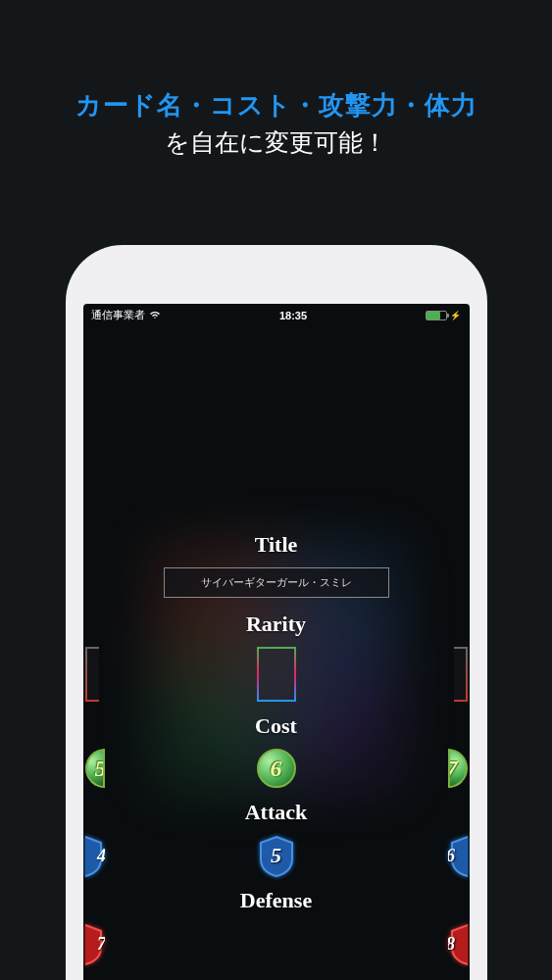 This screenshot has width=552, height=980. What do you see at coordinates (436, 316) in the screenshot?
I see `battery-icon` at bounding box center [436, 316].